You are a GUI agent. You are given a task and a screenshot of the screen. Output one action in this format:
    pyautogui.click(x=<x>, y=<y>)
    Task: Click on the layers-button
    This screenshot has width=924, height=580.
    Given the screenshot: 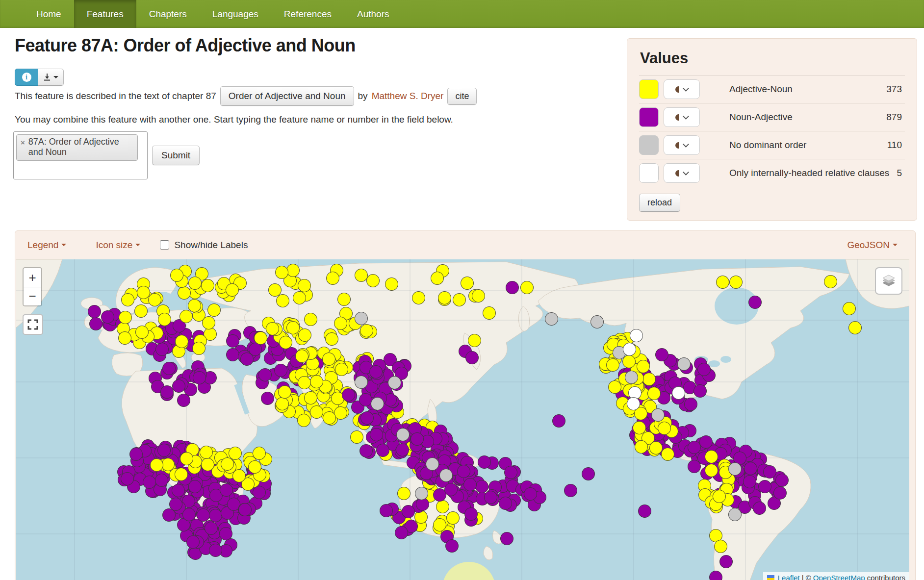 What is the action you would take?
    pyautogui.click(x=889, y=281)
    